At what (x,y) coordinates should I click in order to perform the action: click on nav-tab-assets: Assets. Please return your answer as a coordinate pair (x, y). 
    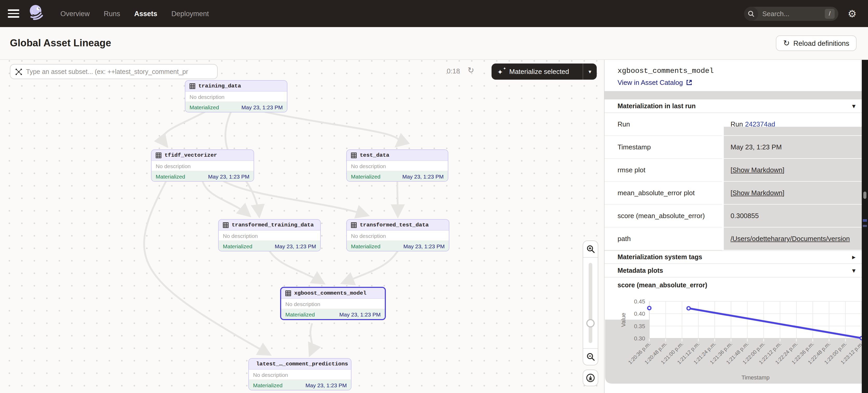
    Looking at the image, I should click on (146, 13).